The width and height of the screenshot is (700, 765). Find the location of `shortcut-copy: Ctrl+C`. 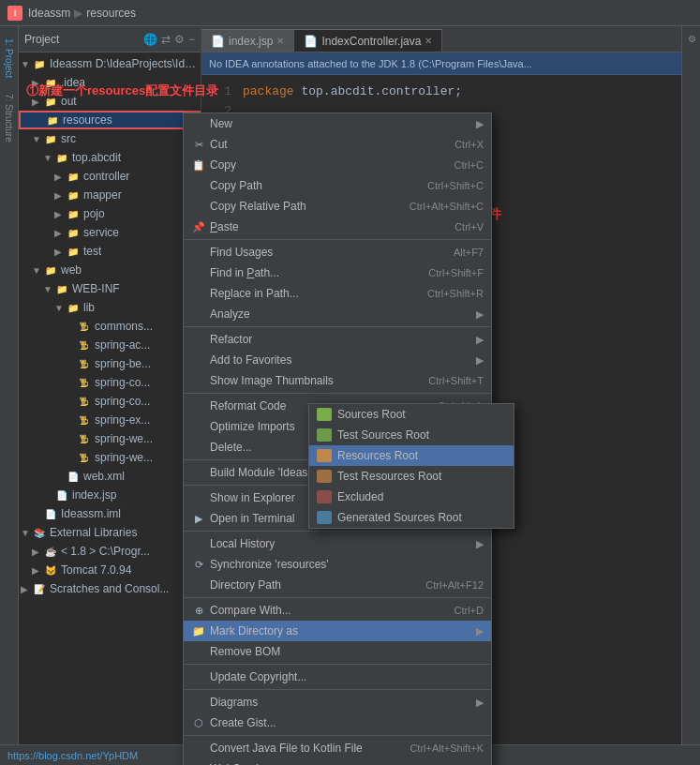

shortcut-copy: Ctrl+C is located at coordinates (469, 165).